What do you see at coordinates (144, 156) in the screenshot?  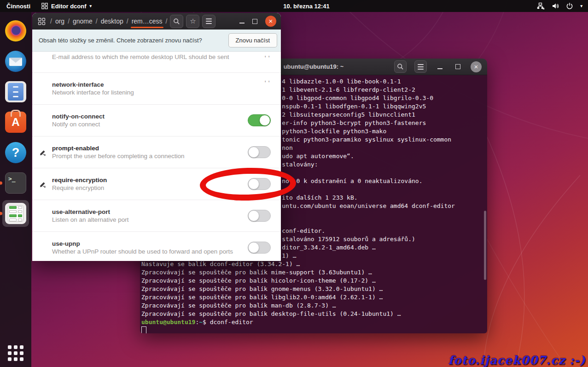 I see `key-description: Prompt the user before completing a conn…` at bounding box center [144, 156].